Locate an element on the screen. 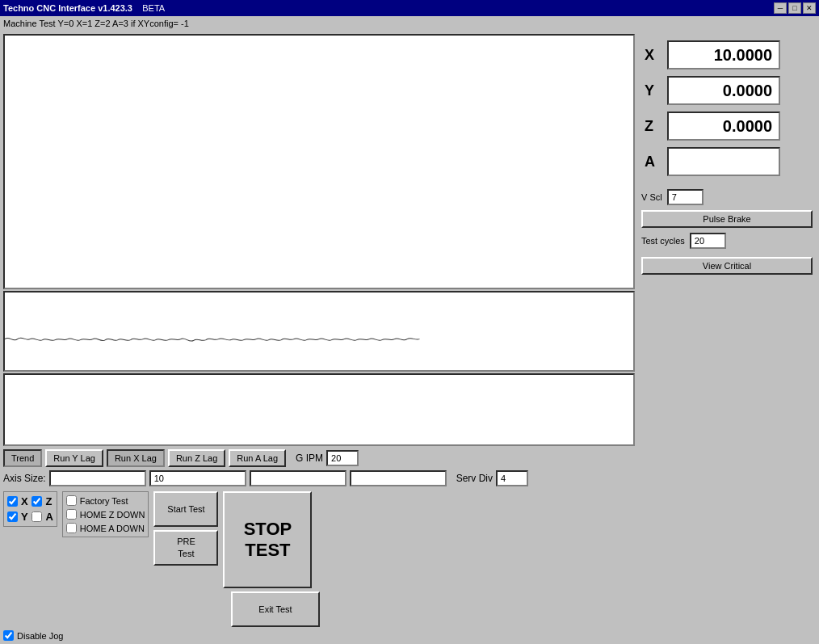 The image size is (819, 644). g-ipm-input is located at coordinates (342, 458).